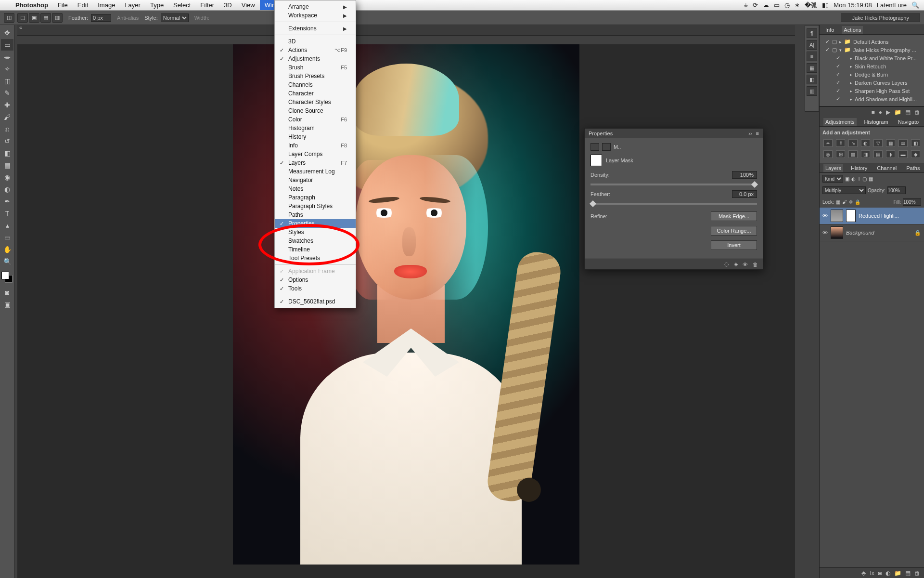 This screenshot has height=578, width=924. What do you see at coordinates (315, 258) in the screenshot?
I see `menu-item-tool presets: Tool Presets` at bounding box center [315, 258].